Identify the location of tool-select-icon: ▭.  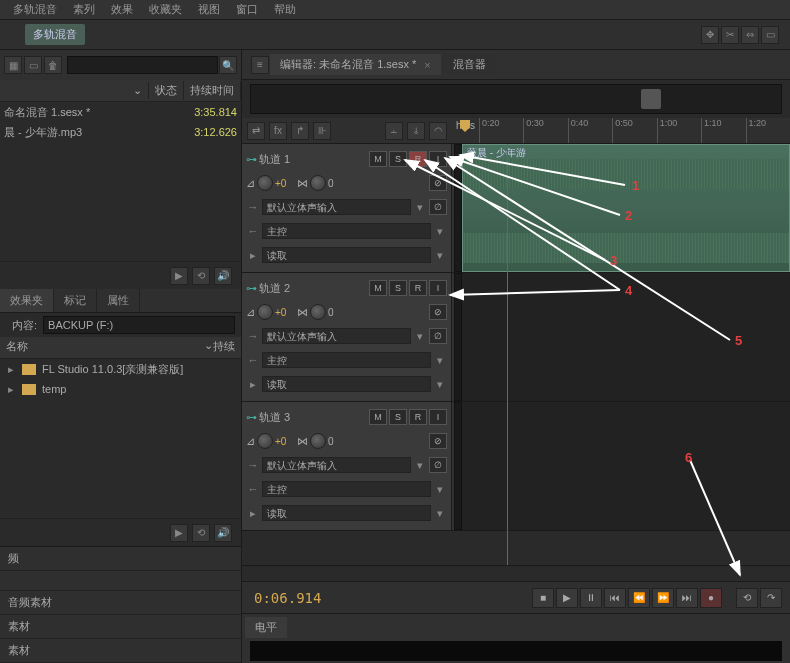
(770, 35).